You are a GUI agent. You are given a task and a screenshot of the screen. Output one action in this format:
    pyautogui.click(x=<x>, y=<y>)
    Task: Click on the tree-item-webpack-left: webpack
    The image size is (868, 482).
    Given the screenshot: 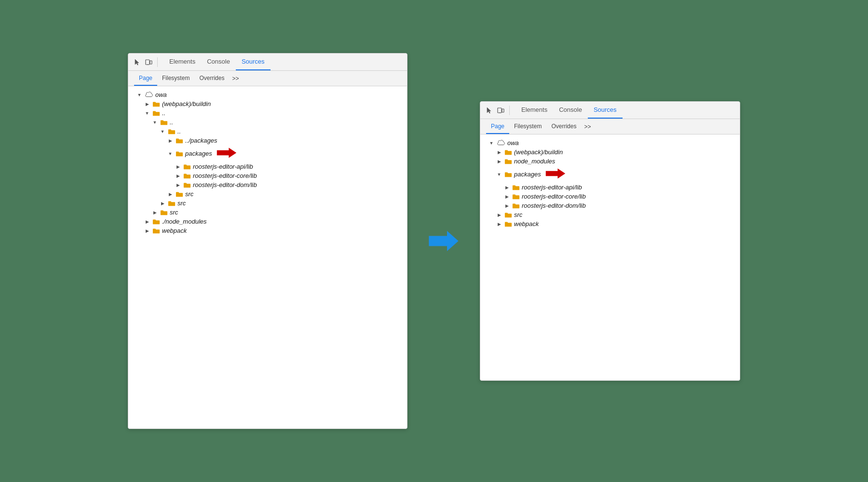 What is the action you would take?
    pyautogui.click(x=268, y=230)
    